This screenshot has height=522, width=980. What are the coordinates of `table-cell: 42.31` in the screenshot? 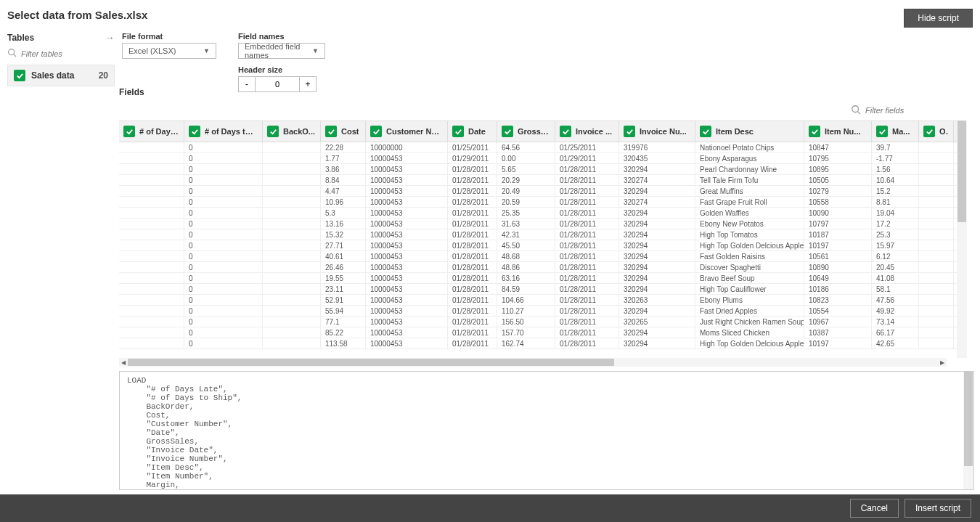 It's located at (526, 235).